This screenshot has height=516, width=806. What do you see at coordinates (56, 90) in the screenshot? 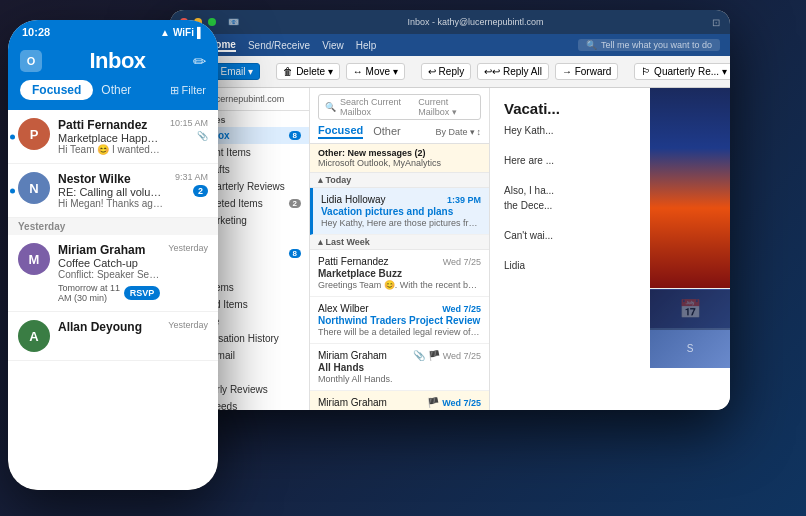
I see `phone-tab-focused: Focused` at bounding box center [56, 90].